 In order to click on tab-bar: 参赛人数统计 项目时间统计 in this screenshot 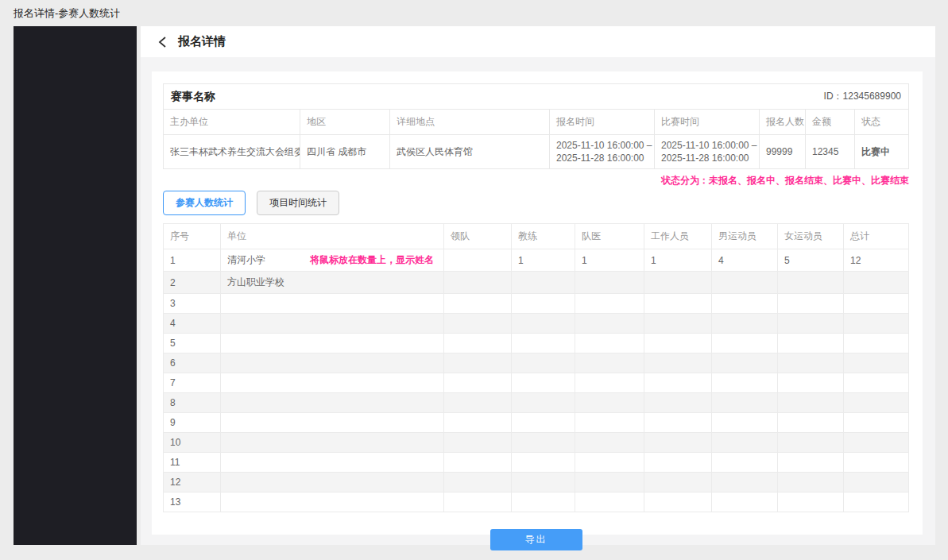, I will do `click(536, 203)`.